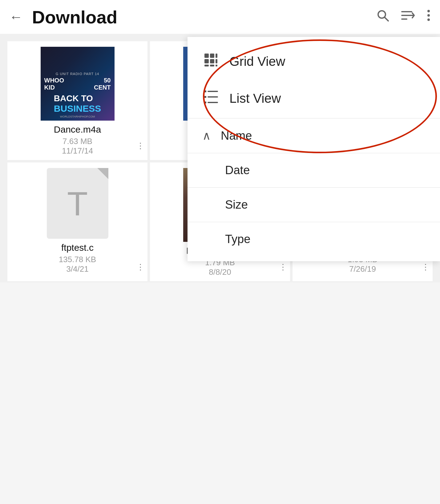 Image resolution: width=440 pixels, height=504 pixels. Describe the element at coordinates (314, 98) in the screenshot. I see `menu-item-list-view: List View` at that location.